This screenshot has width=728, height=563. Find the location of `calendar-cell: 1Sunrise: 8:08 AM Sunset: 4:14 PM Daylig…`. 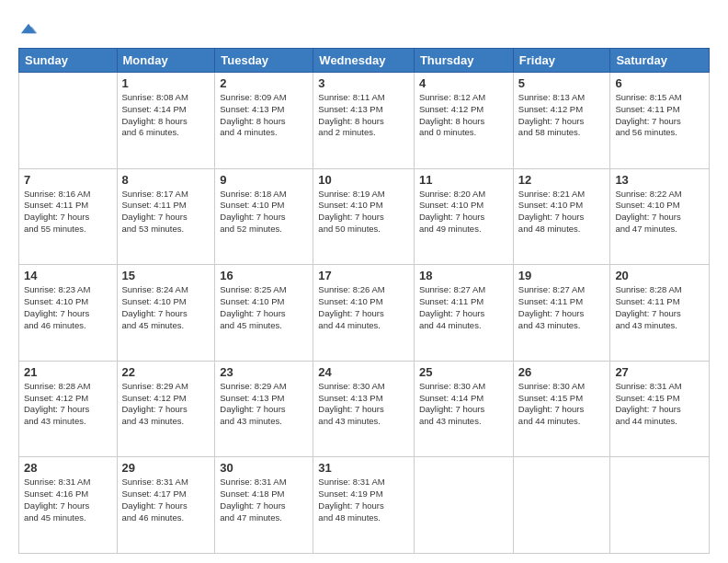

calendar-cell: 1Sunrise: 8:08 AM Sunset: 4:14 PM Daylig… is located at coordinates (165, 121).